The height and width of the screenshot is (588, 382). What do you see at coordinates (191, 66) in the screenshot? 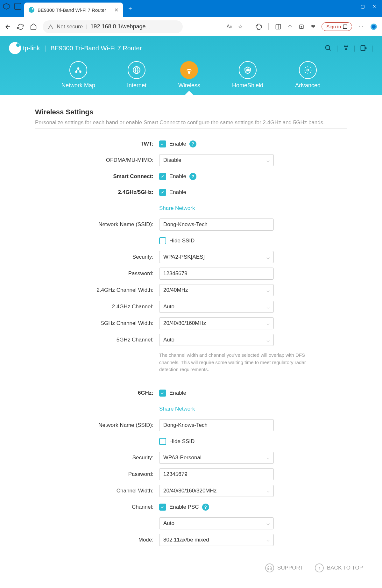
I see `router-header: tp-link | BE9300 Tri-Band Wi-Fi 7 Router…` at bounding box center [191, 66].